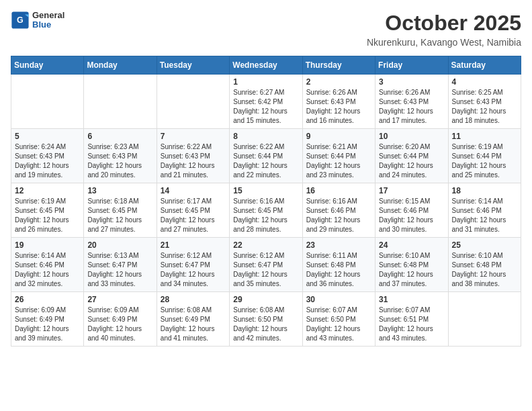  I want to click on calendar-cell: 22Sunrise: 6:12 AMSunset: 6:47 PMDayligh…, so click(266, 265).